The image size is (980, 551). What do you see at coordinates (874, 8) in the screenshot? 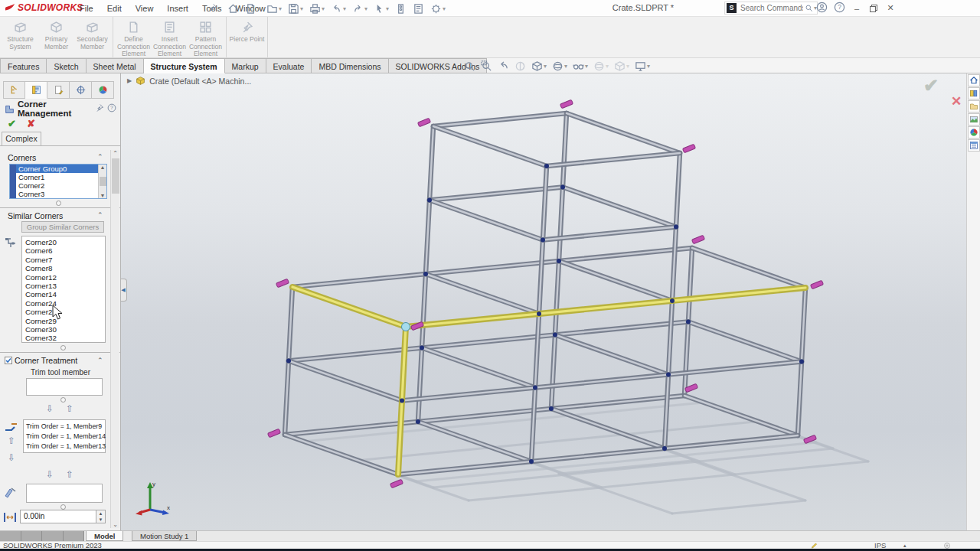
I see `restore-button` at bounding box center [874, 8].